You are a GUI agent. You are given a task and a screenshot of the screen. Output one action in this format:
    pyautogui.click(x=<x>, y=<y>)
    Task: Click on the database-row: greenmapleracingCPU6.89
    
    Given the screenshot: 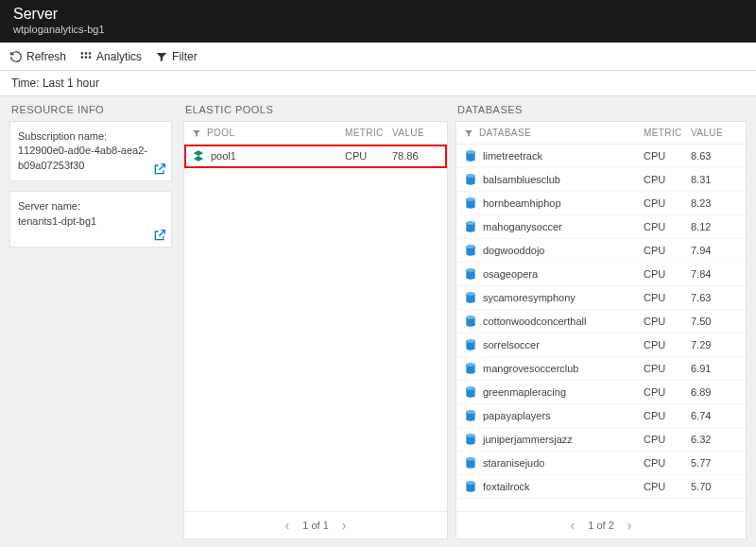 What is the action you would take?
    pyautogui.click(x=601, y=393)
    